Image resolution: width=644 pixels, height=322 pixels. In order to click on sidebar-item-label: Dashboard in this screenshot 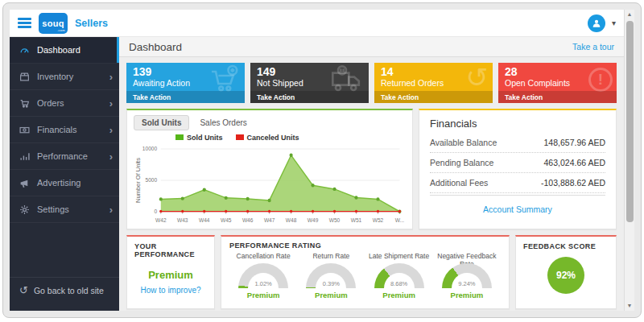, I will do `click(59, 50)`.